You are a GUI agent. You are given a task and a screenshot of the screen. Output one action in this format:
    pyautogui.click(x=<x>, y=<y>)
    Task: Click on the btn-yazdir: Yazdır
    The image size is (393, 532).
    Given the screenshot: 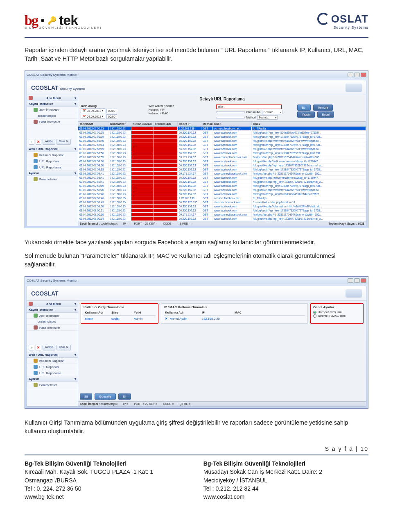 What is the action you would take?
    pyautogui.click(x=306, y=115)
    